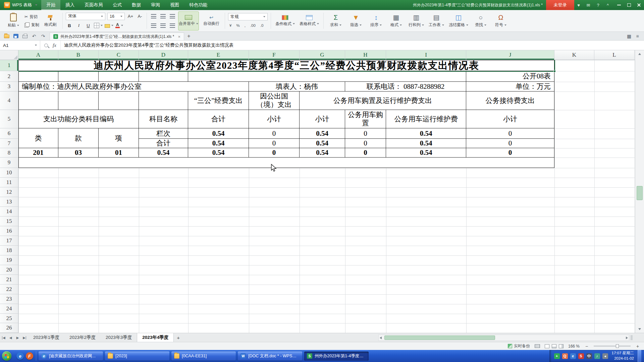 The image size is (644, 362). What do you see at coordinates (511, 101) in the screenshot?
I see `cell-J4: 公务接待费支出` at bounding box center [511, 101].